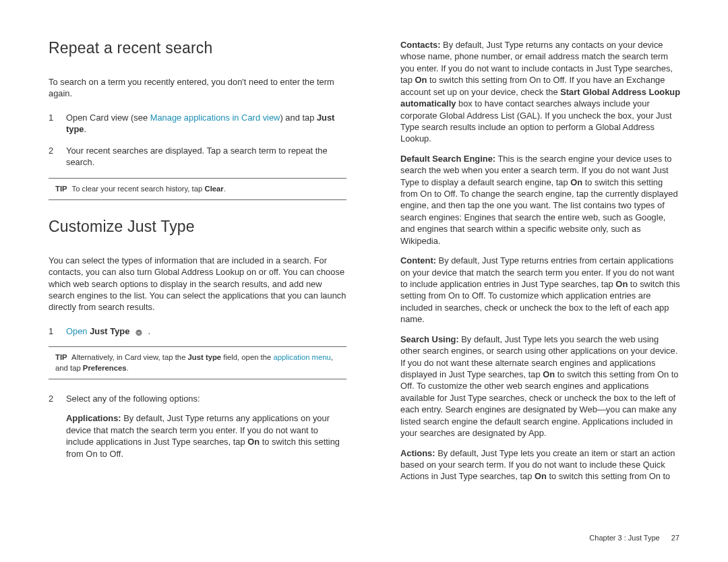 This screenshot has height=562, width=728. What do you see at coordinates (105, 368) in the screenshot?
I see `bold-preferences: Preferences` at bounding box center [105, 368].